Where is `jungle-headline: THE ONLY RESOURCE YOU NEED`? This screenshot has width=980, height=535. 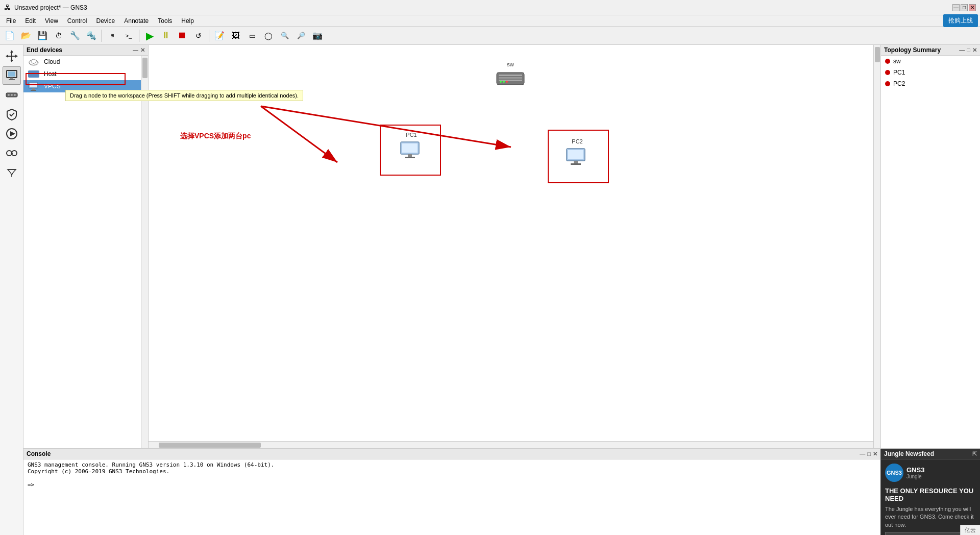
jungle-headline: THE ONLY RESOURCE YOU NEED is located at coordinates (930, 495).